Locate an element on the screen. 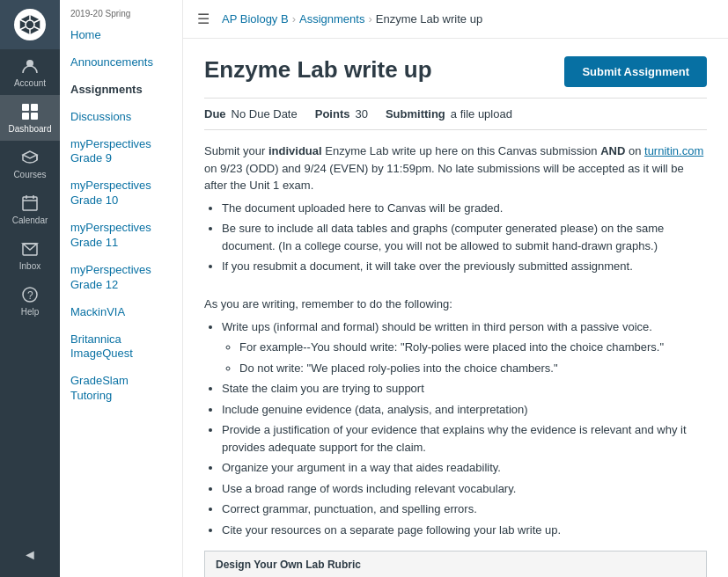  breadcrumb-course: AP Biology B is located at coordinates (255, 19).